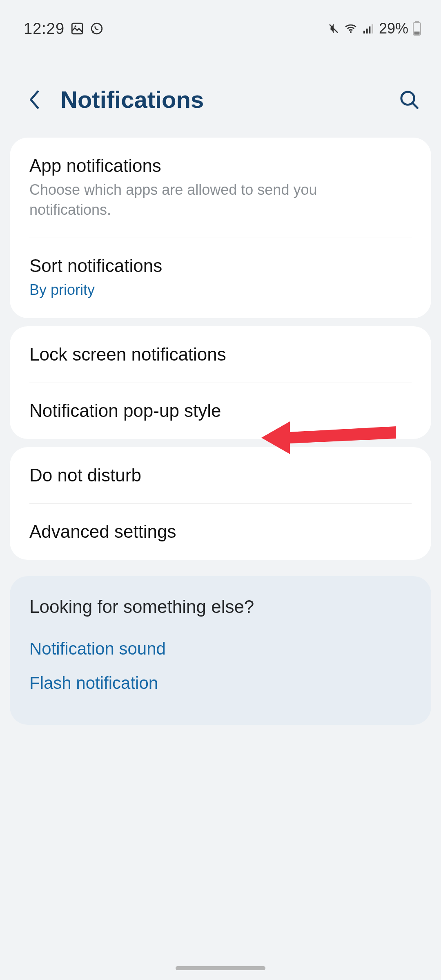  Describe the element at coordinates (220, 532) in the screenshot. I see `row-title: Advanced settings` at that location.